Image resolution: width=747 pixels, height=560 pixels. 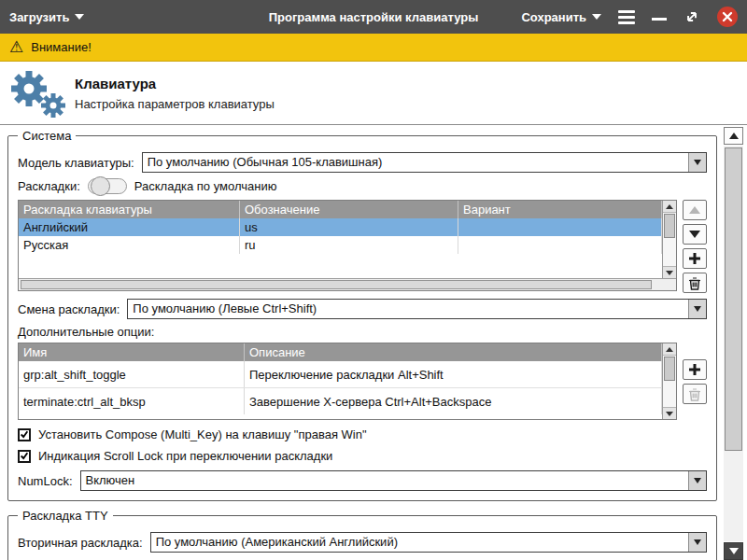 I want to click on table-row: Английский us, so click(x=340, y=228).